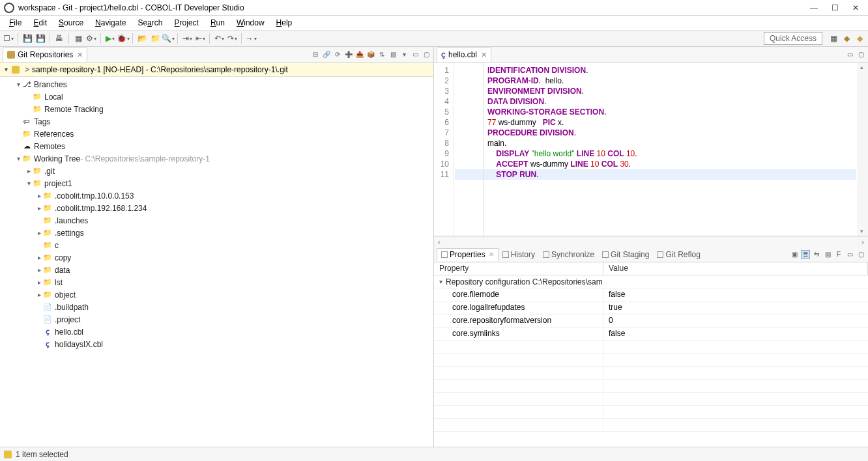 The height and width of the screenshot is (461, 868). I want to click on maximize-editor-button: ▢, so click(861, 55).